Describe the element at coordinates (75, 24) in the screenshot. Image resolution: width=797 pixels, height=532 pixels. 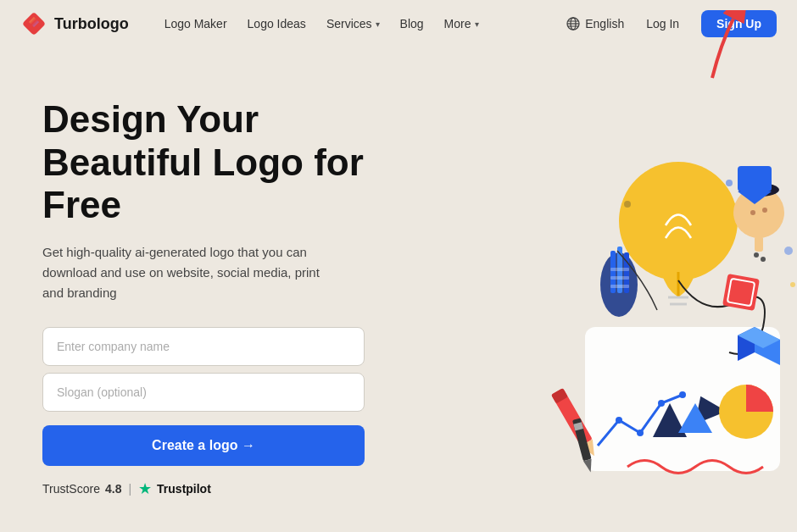
I see `logo: Turbologo` at that location.